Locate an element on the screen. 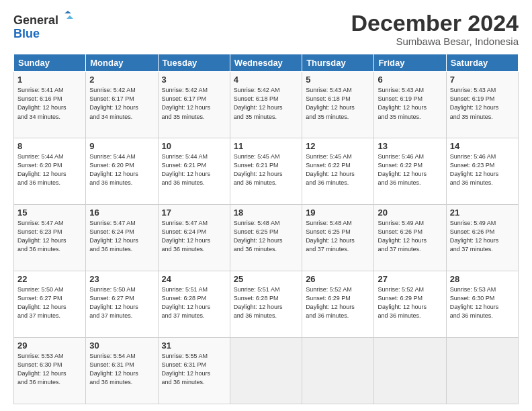 The height and width of the screenshot is (411, 532). day-number: 20 is located at coordinates (410, 212).